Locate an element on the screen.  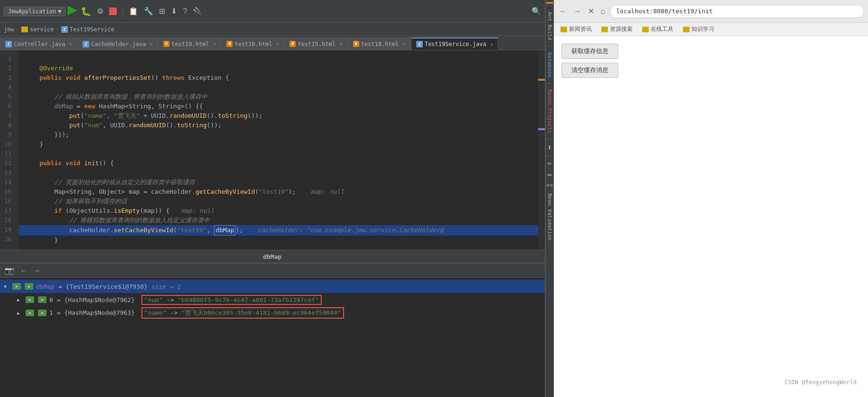
breadcrumb-root-label: jmw is located at coordinates (9, 29).